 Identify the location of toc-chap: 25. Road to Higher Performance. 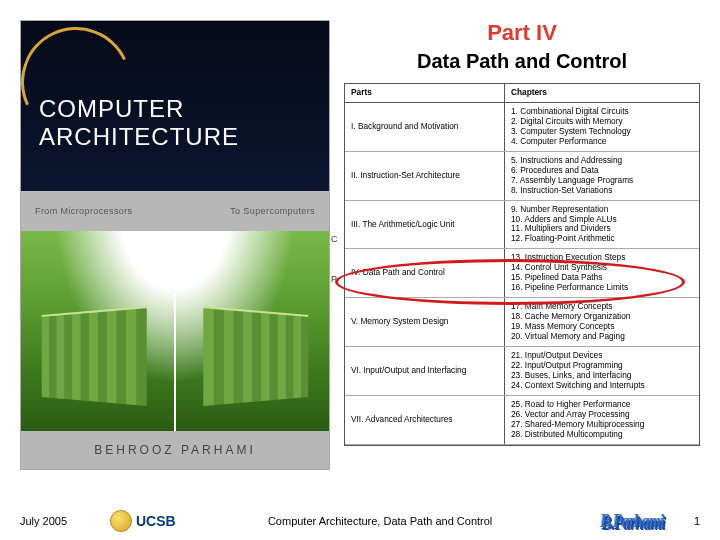
(602, 405).